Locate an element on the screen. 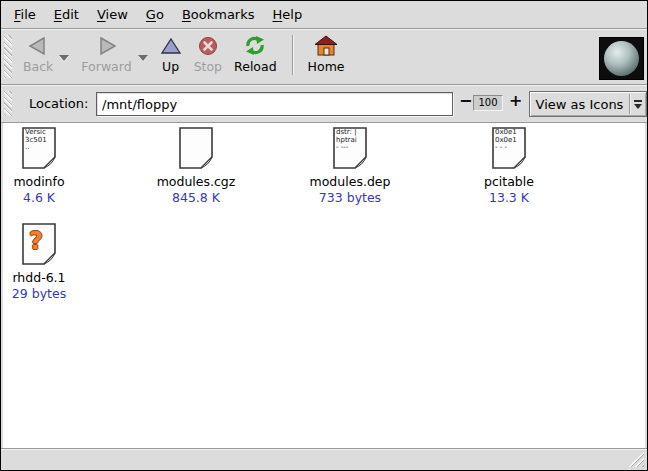  location-bar-grip-handle is located at coordinates (8, 104).